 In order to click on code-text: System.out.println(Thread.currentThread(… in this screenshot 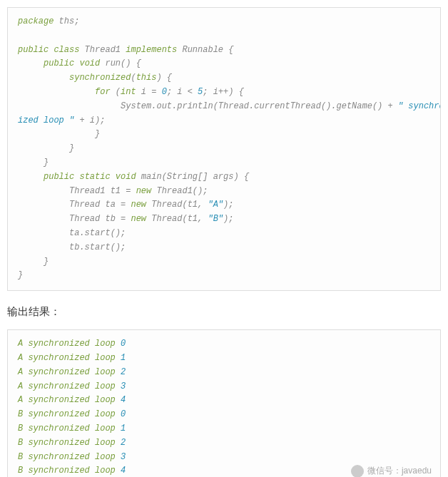, I will do `click(260, 106)`.